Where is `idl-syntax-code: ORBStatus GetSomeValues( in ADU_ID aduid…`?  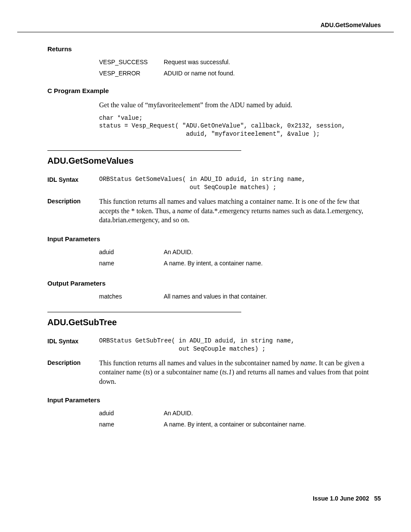
idl-syntax-code: ORBStatus GetSomeValues( in ADU_ID aduid… is located at coordinates (238, 184).